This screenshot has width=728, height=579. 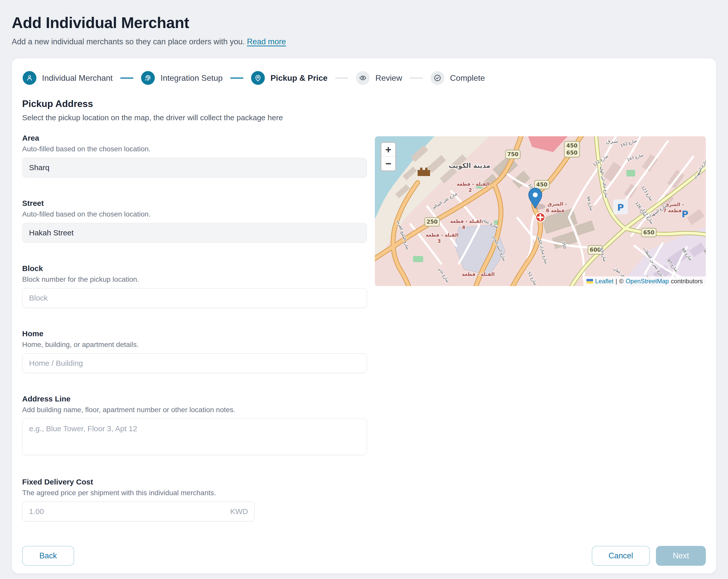 What do you see at coordinates (687, 281) in the screenshot?
I see `contributors-text: contributors` at bounding box center [687, 281].